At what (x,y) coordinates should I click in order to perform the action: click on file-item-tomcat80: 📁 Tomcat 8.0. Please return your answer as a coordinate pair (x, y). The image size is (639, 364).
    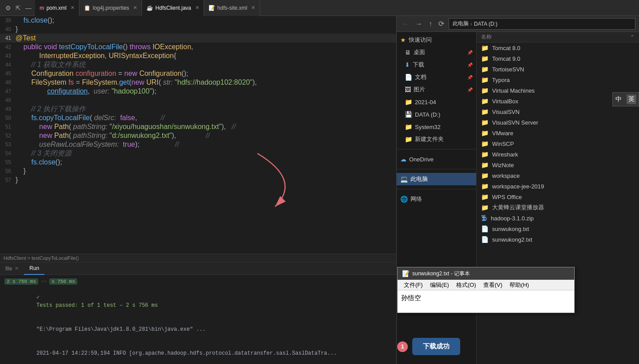
    Looking at the image, I should click on (558, 48).